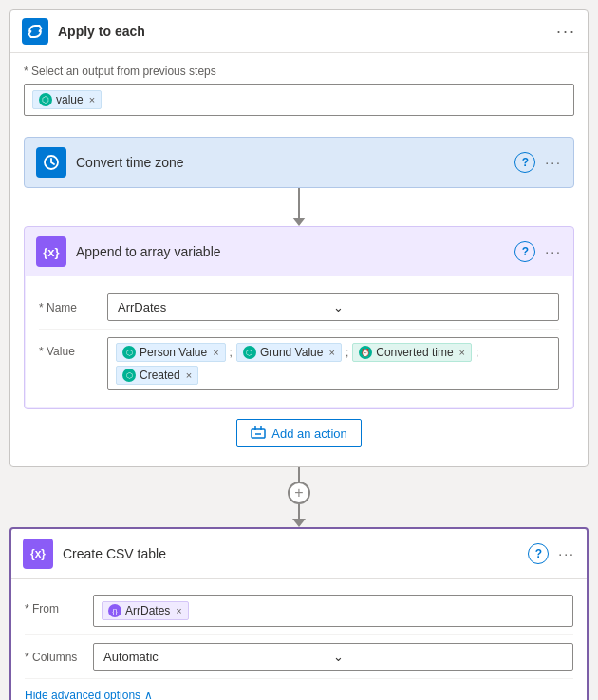 The height and width of the screenshot is (700, 598). What do you see at coordinates (35, 31) in the screenshot?
I see `loop-icon` at bounding box center [35, 31].